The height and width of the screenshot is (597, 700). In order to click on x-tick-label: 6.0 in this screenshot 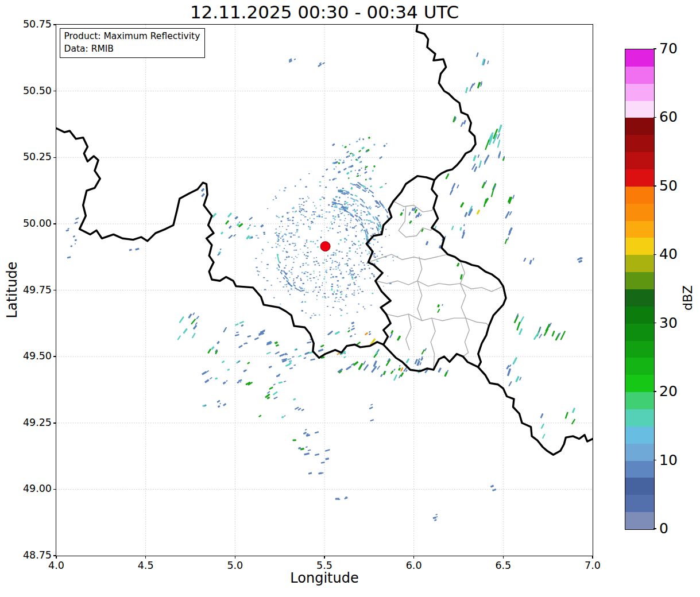, I will do `click(414, 565)`.